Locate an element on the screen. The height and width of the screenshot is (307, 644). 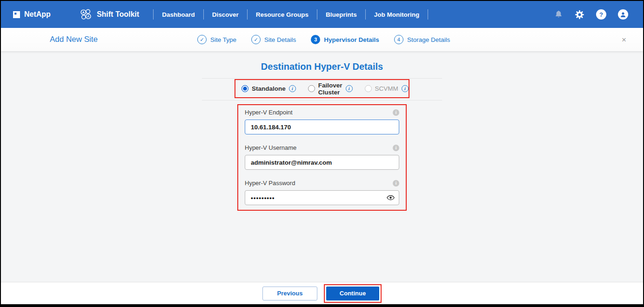
brand-name: NetApp is located at coordinates (37, 14).